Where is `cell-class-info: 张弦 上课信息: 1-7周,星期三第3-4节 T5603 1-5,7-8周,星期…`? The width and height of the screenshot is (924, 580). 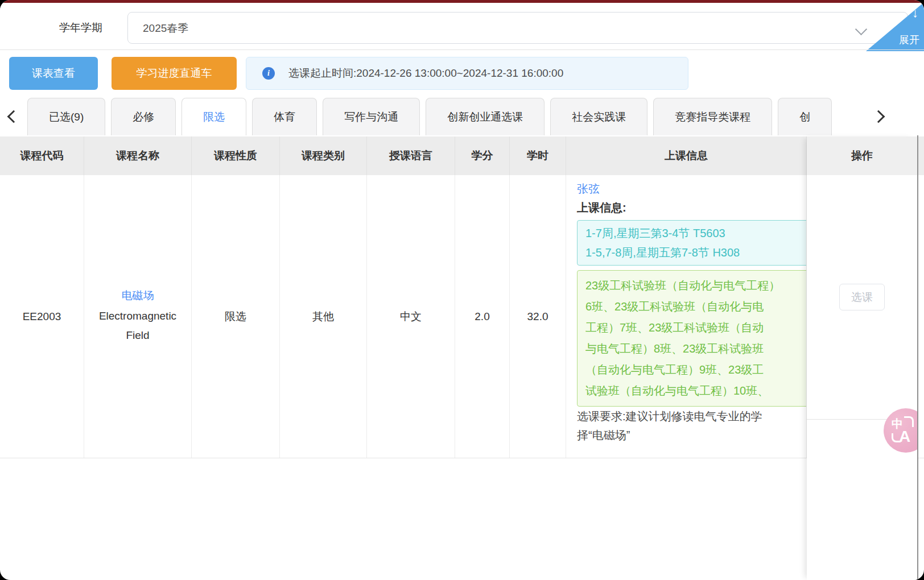 cell-class-info: 张弦 上课信息: 1-7周,星期三第3-4节 T5603 1-5,7-8周,星期… is located at coordinates (686, 316).